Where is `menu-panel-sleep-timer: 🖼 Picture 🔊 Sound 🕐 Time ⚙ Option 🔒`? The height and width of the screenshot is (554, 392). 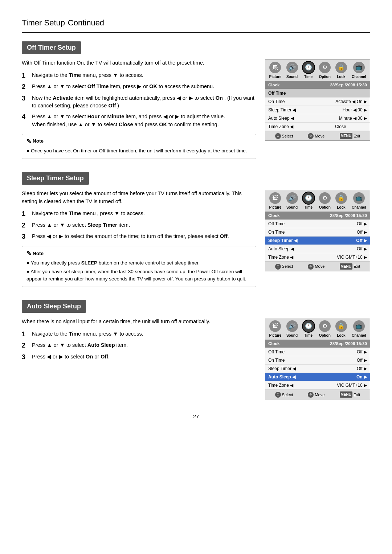
menu-panel-sleep-timer: 🖼 Picture 🔊 Sound 🕐 Time ⚙ Option 🔒 is located at coordinates (318, 231).